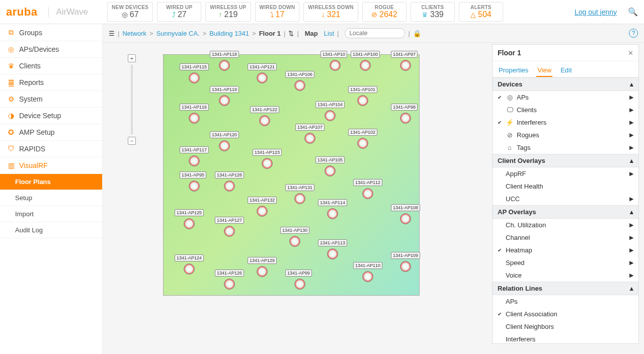  What do you see at coordinates (300, 199) in the screenshot?
I see `ap-marker: 1341-AP131` at bounding box center [300, 199].